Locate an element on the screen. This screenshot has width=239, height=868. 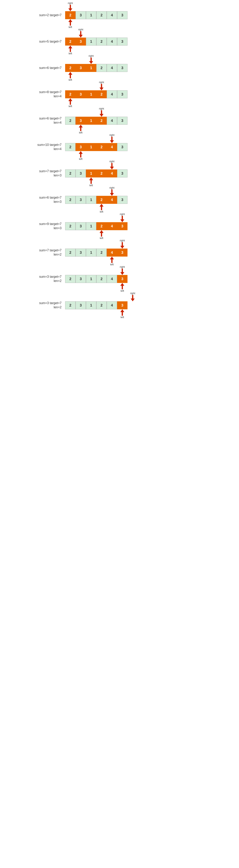
cell-8-3: 2 is located at coordinates (102, 226).